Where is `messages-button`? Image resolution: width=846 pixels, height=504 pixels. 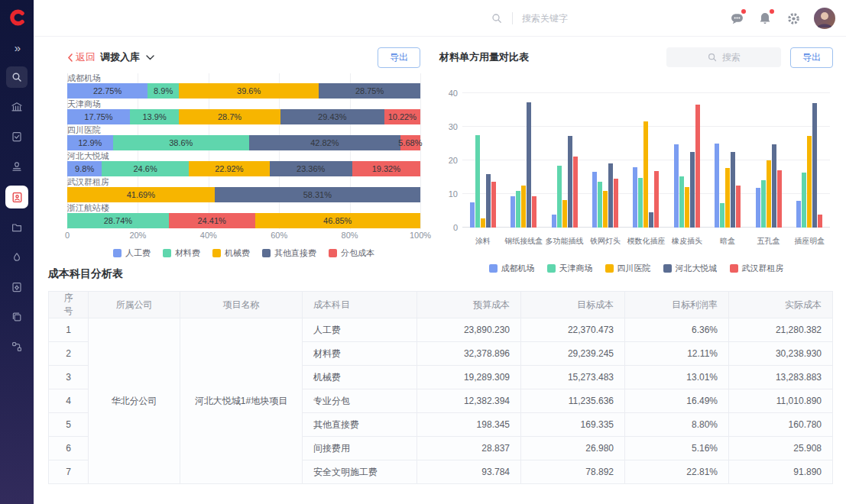
messages-button is located at coordinates (737, 18).